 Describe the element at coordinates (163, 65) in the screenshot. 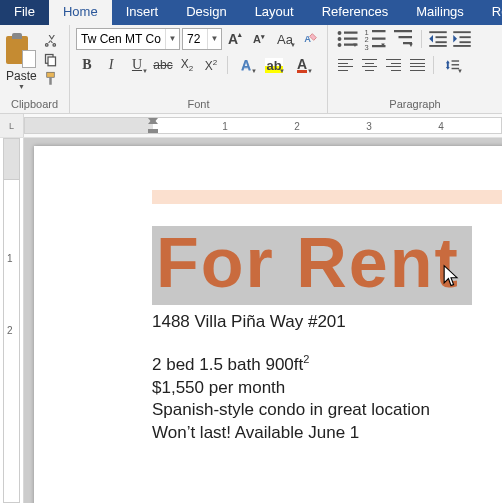

I see `strikethrough-button: abc` at that location.